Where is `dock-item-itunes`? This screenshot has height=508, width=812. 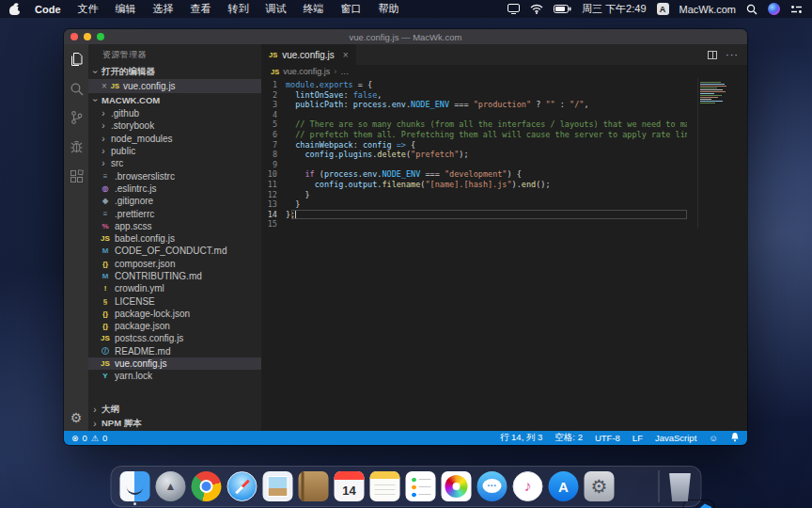
dock-item-itunes is located at coordinates (528, 486).